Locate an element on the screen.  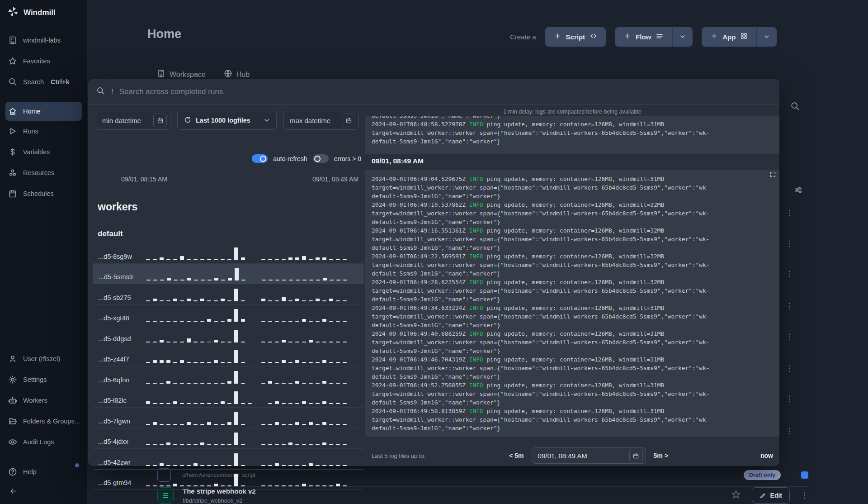
brand: Windmill is located at coordinates (43, 13).